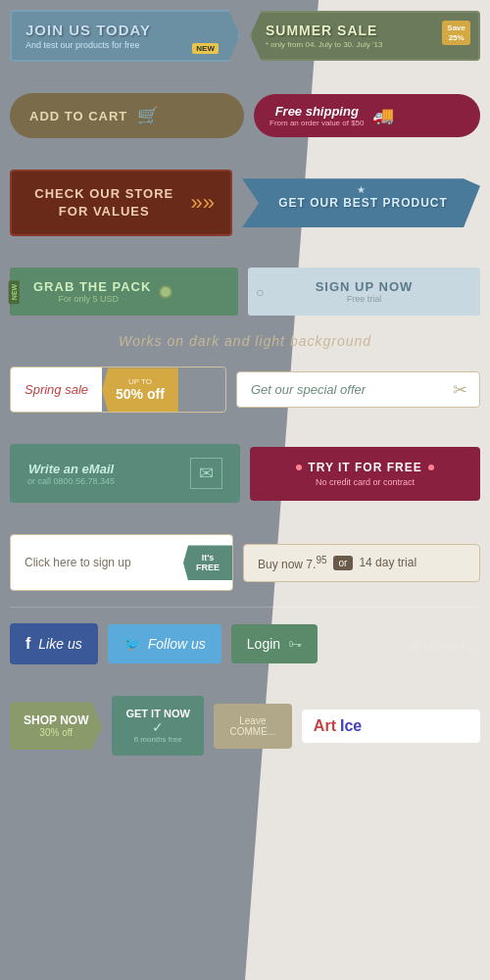  Describe the element at coordinates (78, 116) in the screenshot. I see `add-to-cart-label: ADD TO CART` at that location.